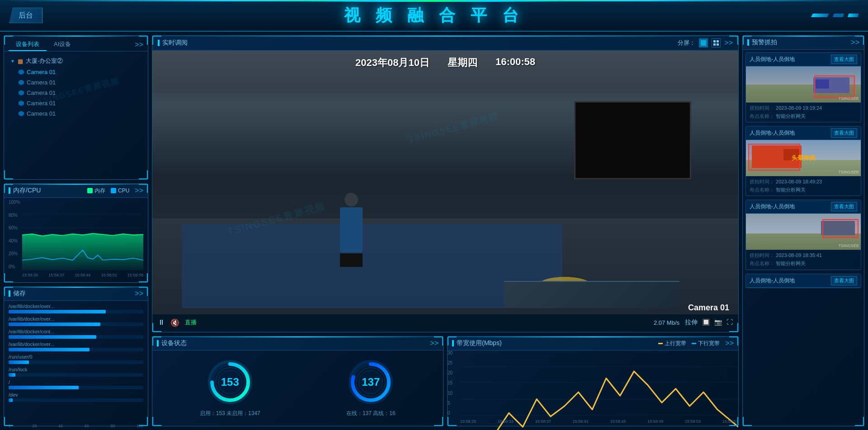 The height and width of the screenshot is (430, 868). I want to click on bw-y-0: 0, so click(453, 413).